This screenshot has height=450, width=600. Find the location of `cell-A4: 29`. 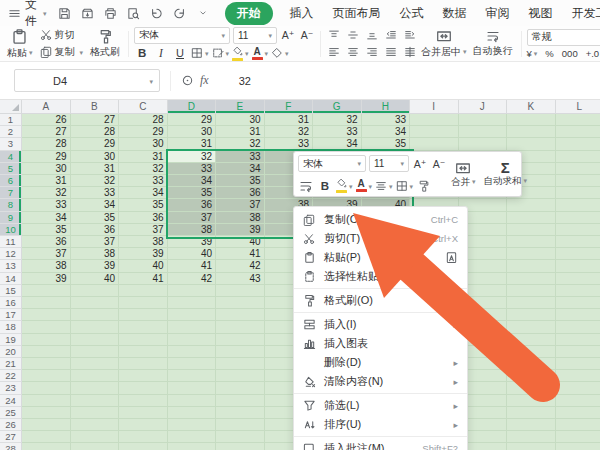

cell-A4: 29 is located at coordinates (46, 157).